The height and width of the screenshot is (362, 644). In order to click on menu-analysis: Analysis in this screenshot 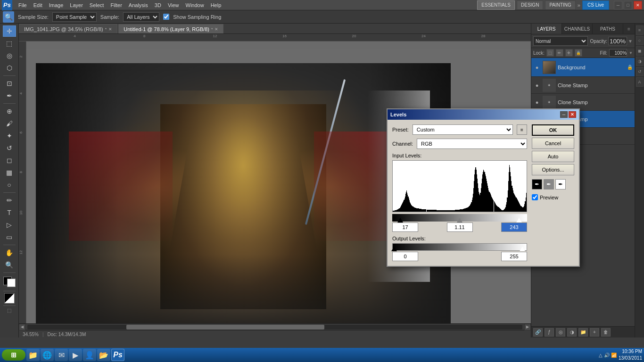, I will do `click(139, 5)`.